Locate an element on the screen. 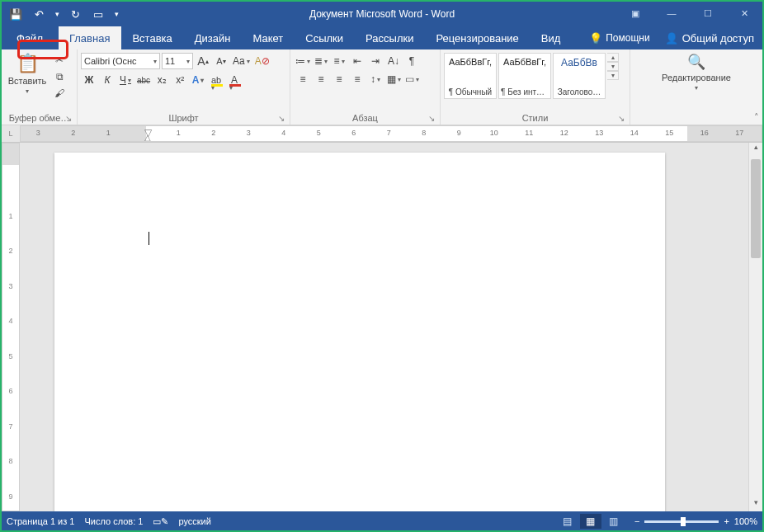  font-size-combo: 11▾ is located at coordinates (177, 61).